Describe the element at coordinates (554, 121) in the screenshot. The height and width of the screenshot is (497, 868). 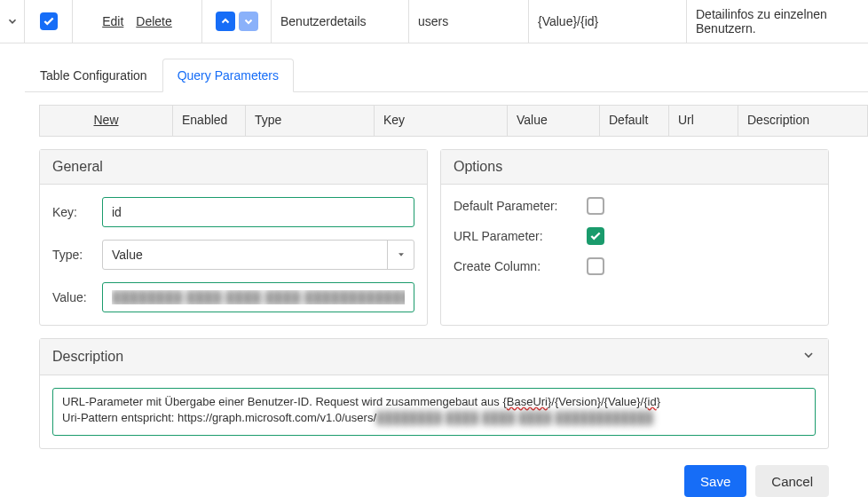
I see `th-value: Value` at that location.